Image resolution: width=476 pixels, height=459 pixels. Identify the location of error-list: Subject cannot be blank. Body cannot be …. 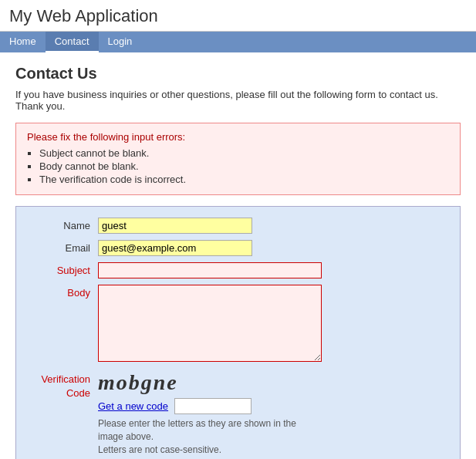
(238, 167).